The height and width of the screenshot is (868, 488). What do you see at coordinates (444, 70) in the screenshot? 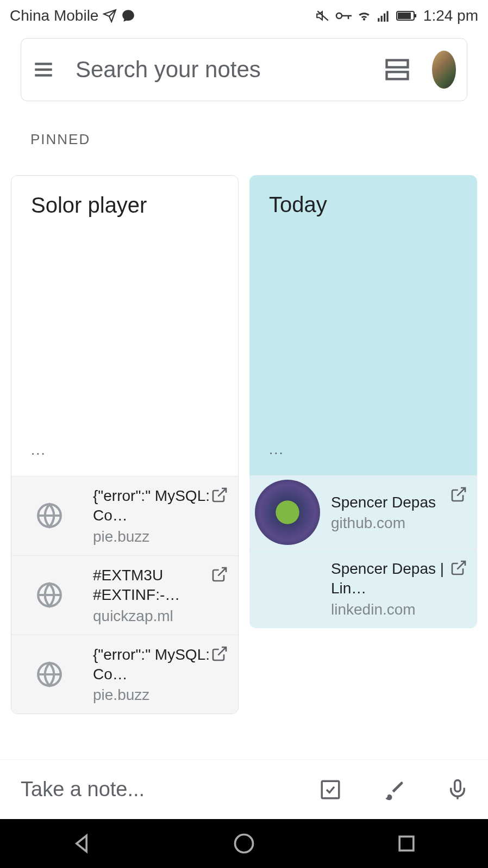
I see `profile-avatar` at bounding box center [444, 70].